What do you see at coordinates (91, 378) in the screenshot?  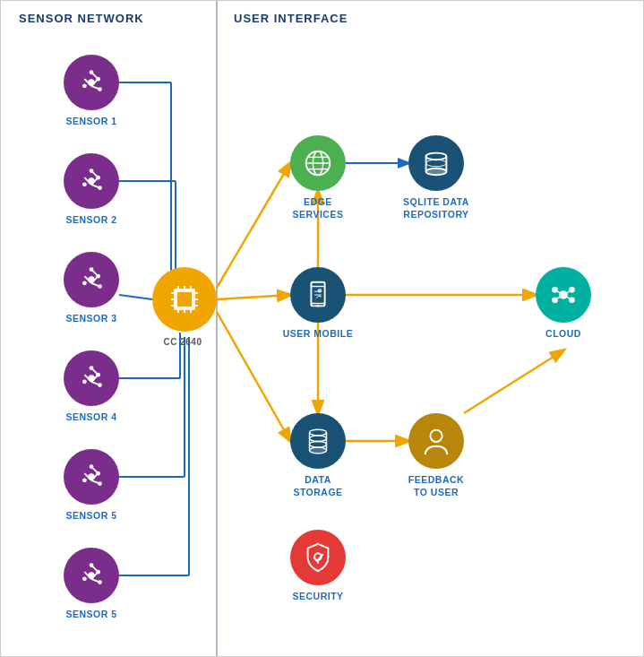 I see `sensor-4-icon` at bounding box center [91, 378].